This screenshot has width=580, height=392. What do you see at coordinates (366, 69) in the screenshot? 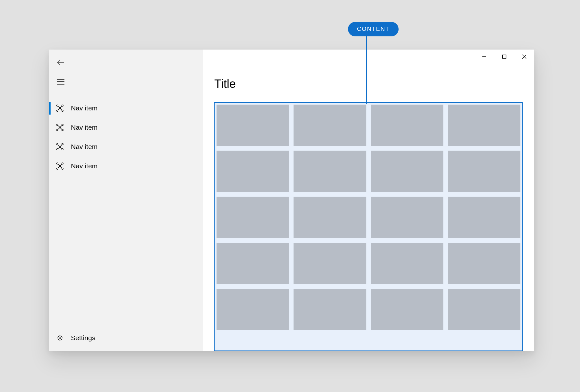
I see `annotation-line` at bounding box center [366, 69].